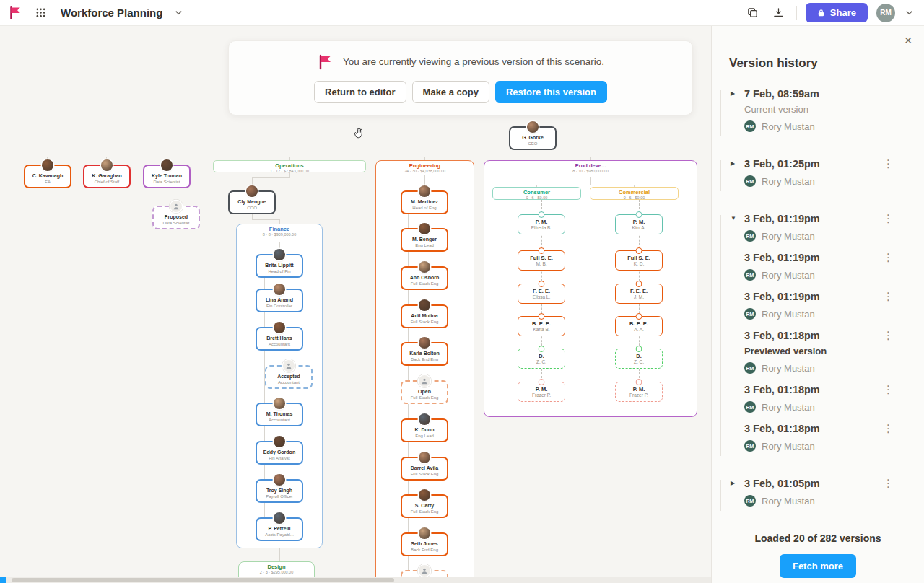 This screenshot has height=583, width=924. What do you see at coordinates (834, 492) in the screenshot?
I see `version-entry: ▶3 Feb, 01:05pmRMRory Mustan⋮` at bounding box center [834, 492].